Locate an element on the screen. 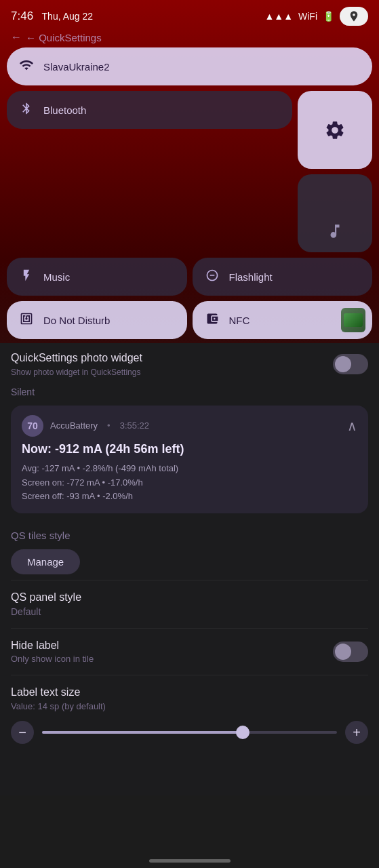  date-text: Thu, Aug 22 is located at coordinates (68, 16).